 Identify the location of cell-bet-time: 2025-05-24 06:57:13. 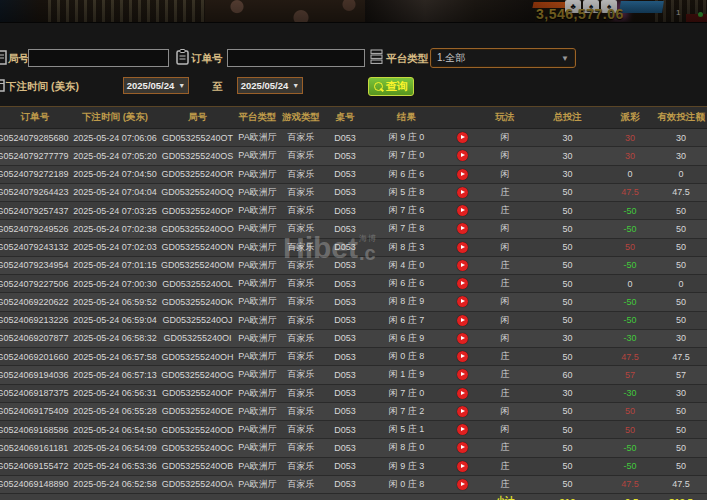
(115, 375).